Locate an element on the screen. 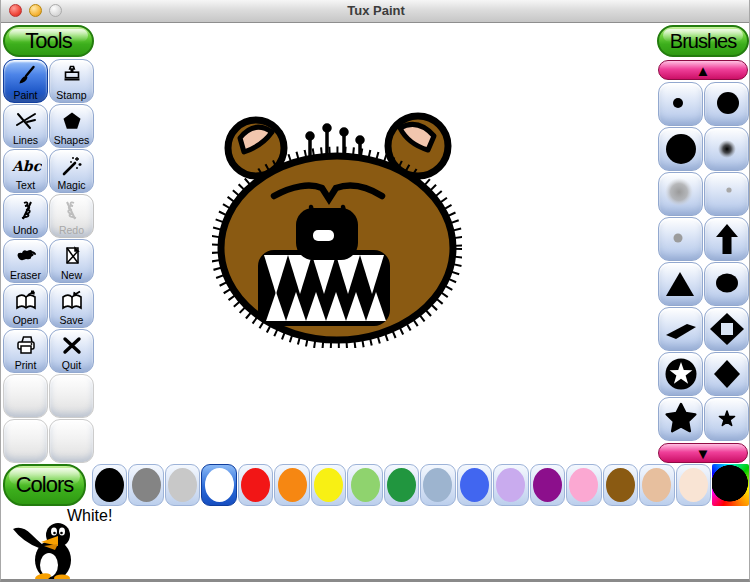 The width and height of the screenshot is (750, 582). tool-paint-button: Paint is located at coordinates (26, 81).